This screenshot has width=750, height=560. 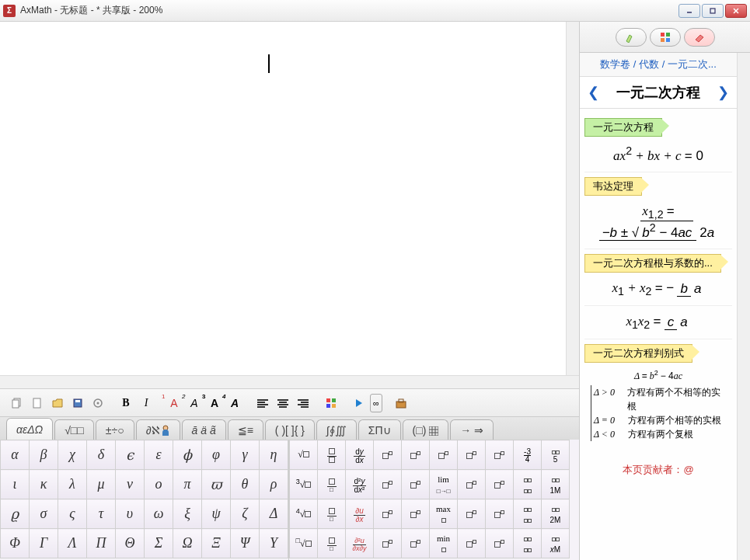 What do you see at coordinates (337, 430) in the screenshot?
I see `tab-integrals: ∫∮∭` at bounding box center [337, 430].